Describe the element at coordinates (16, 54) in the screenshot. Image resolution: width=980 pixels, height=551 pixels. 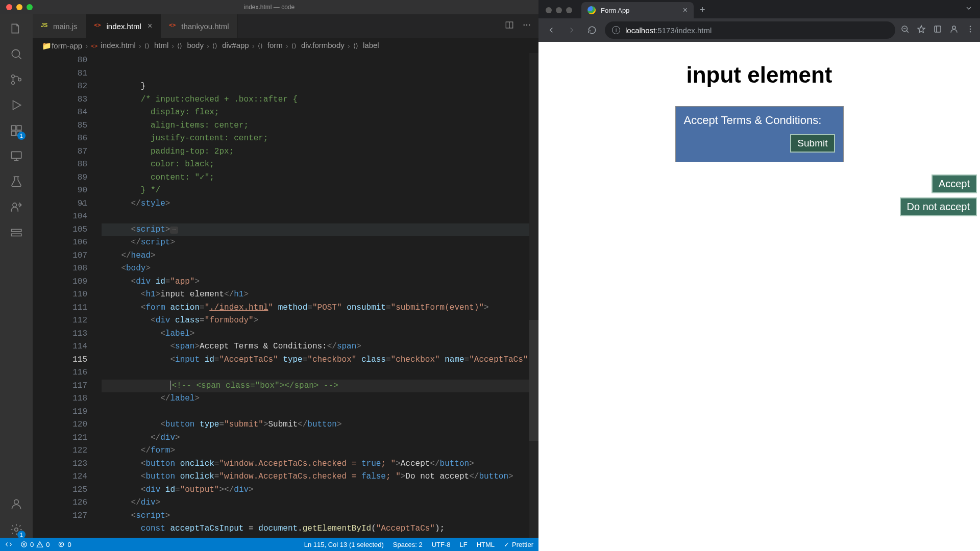
I see `search-icon` at that location.